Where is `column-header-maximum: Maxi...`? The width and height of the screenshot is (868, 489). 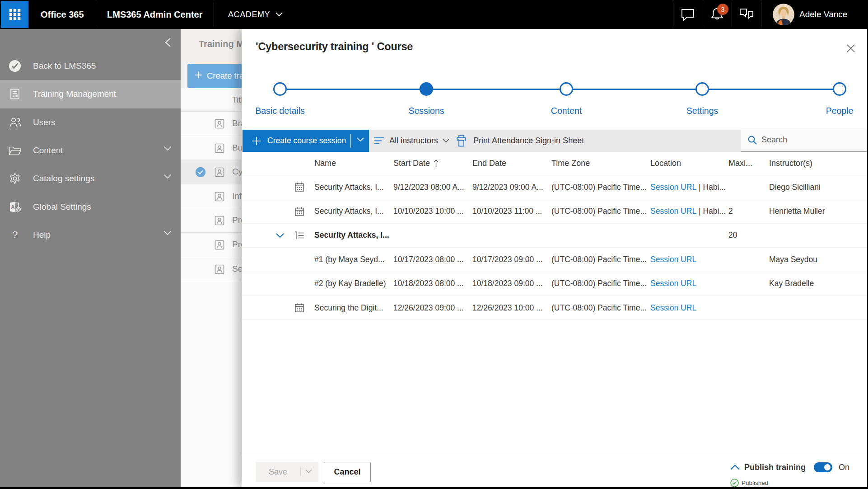
column-header-maximum: Maxi... is located at coordinates (747, 164).